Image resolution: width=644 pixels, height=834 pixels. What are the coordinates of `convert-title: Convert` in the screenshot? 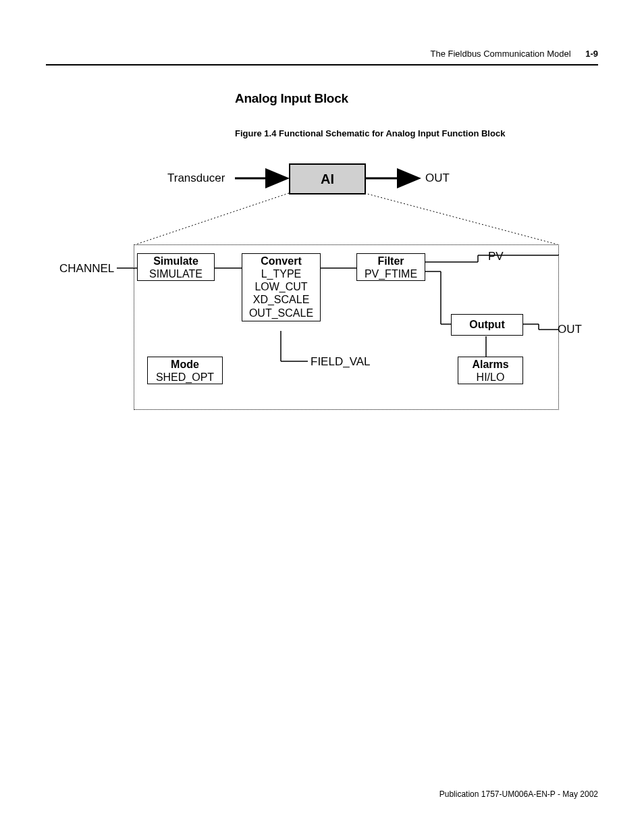 It's located at (281, 261).